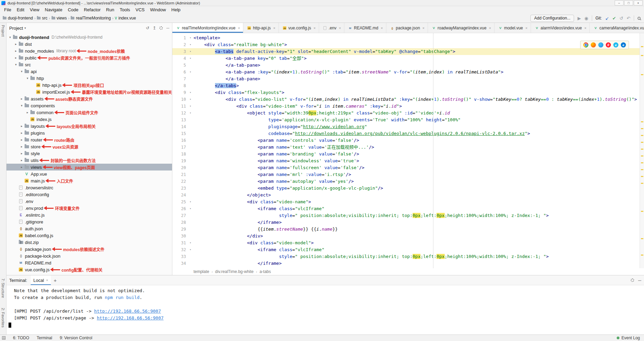 Image resolution: width=644 pixels, height=341 pixels. I want to click on git-commit-icon: ✔, so click(614, 18).